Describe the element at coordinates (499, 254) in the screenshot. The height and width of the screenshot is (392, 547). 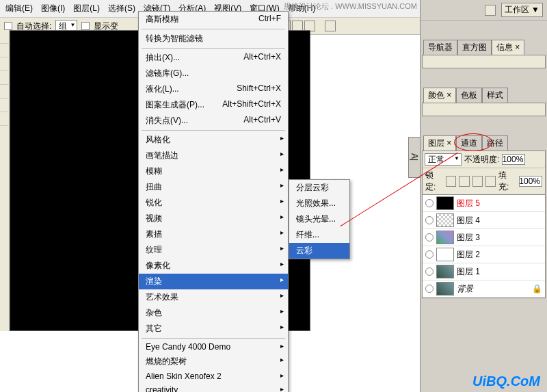
I see `layer-name: 图层 2` at that location.